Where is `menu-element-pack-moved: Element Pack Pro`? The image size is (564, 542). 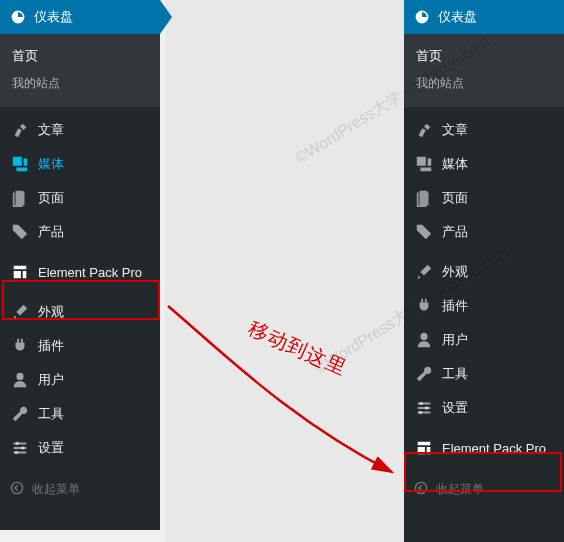
menu-element-pack-moved: Element Pack Pro is located at coordinates (484, 448).